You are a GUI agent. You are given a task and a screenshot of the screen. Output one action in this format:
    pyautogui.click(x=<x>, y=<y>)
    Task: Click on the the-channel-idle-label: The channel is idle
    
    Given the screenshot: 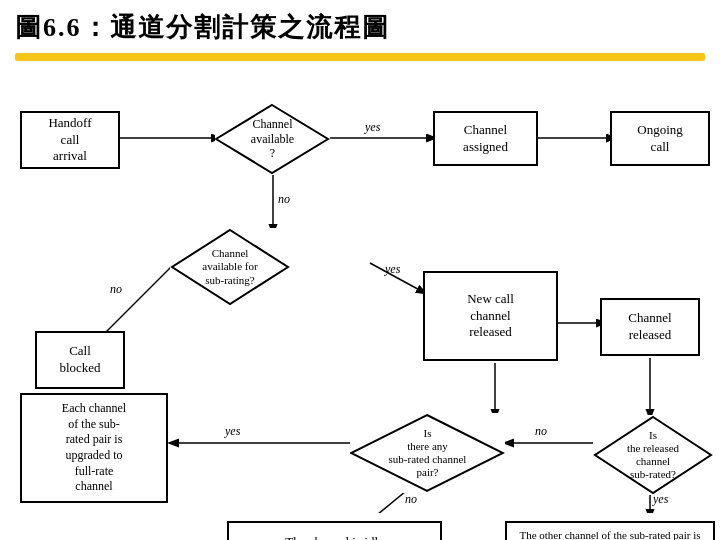 What is the action you would take?
    pyautogui.click(x=334, y=537)
    